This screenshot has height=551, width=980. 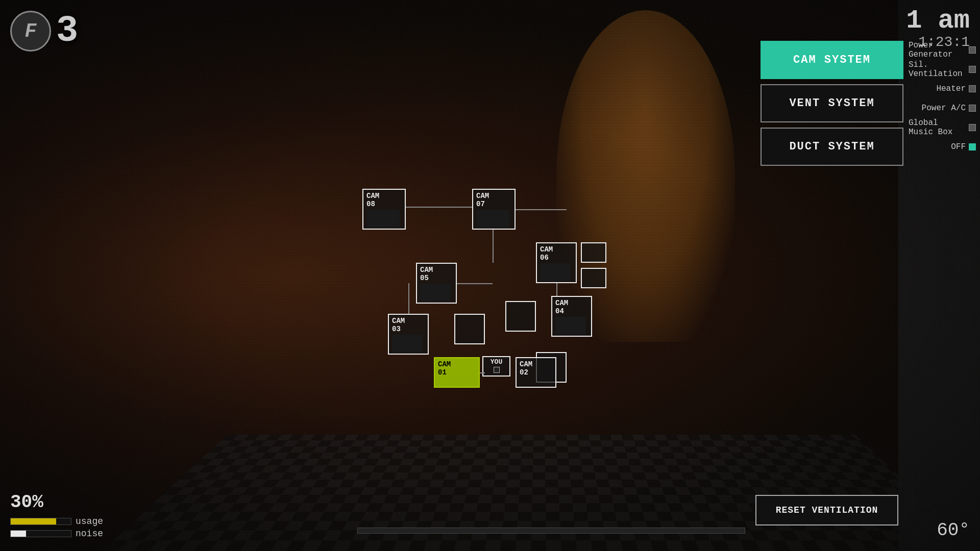 I want to click on right-panel: CAM SYSTEM VENT SYSTEM DUCT SYSTEM, so click(x=832, y=103).